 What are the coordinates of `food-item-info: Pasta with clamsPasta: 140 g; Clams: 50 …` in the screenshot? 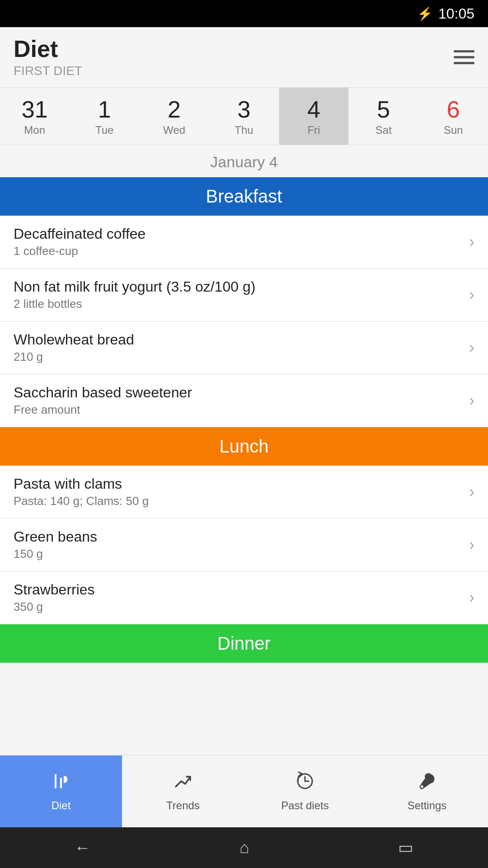 It's located at (81, 492).